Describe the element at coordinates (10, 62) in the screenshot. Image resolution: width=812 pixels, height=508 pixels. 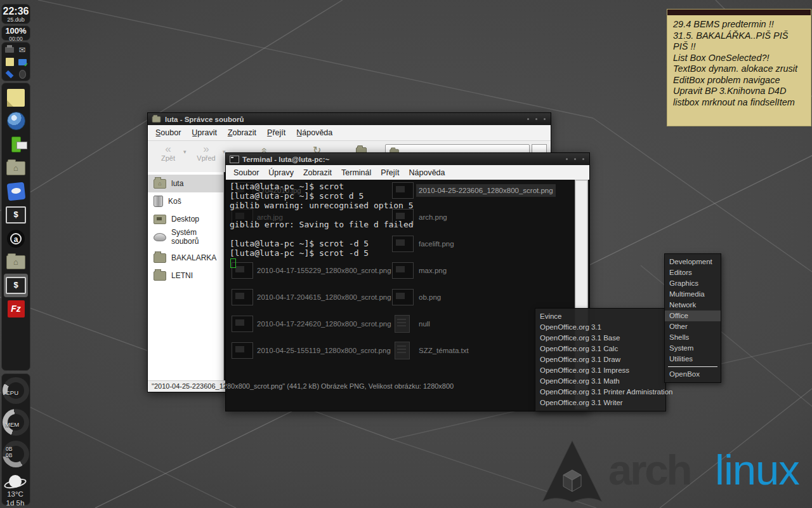
I see `tray-notes-icon` at that location.